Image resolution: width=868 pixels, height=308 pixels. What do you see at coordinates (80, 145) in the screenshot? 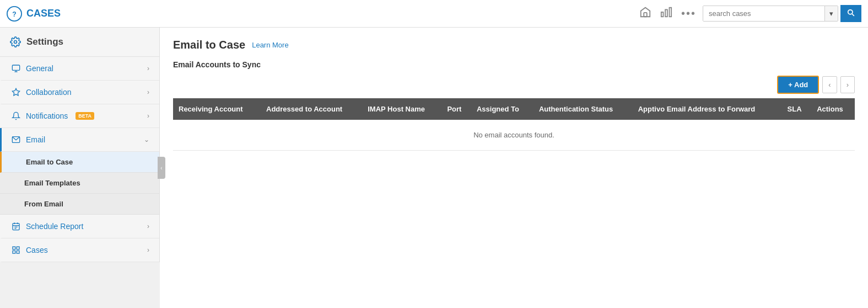
I see `sidebar: Settings General ›` at bounding box center [80, 145].